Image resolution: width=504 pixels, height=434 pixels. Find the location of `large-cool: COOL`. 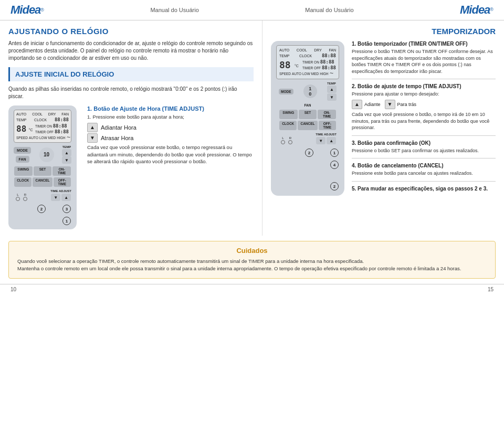

large-cool: COOL is located at coordinates (302, 50).